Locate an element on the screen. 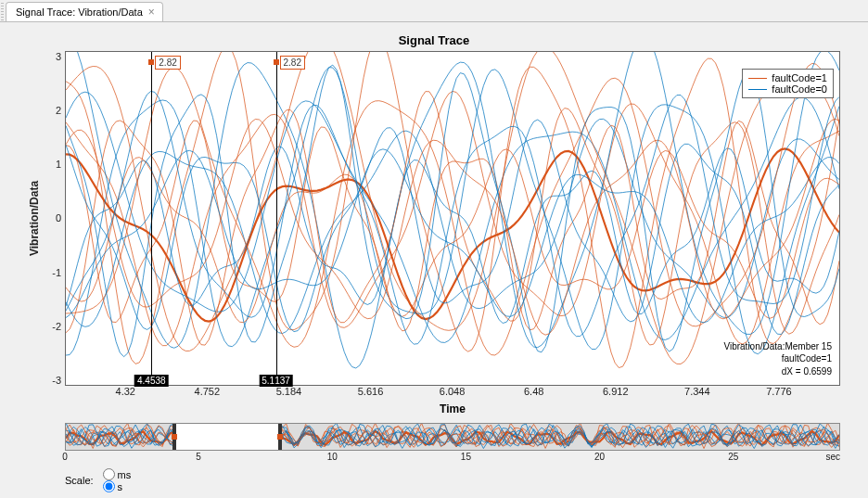 The height and width of the screenshot is (498, 868). x-tick: 5.184 is located at coordinates (289, 391).